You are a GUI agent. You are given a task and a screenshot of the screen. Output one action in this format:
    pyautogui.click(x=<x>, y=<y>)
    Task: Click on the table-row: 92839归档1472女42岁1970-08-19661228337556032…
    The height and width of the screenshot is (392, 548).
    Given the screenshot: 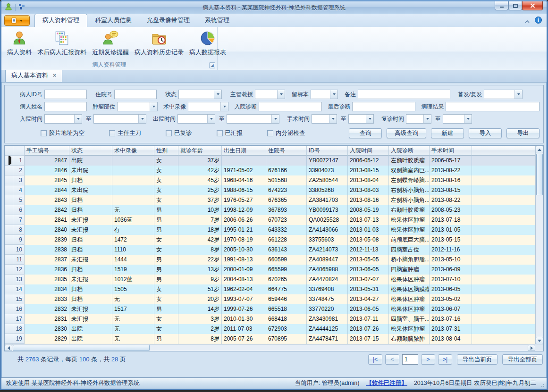 What is the action you would take?
    pyautogui.click(x=270, y=240)
    